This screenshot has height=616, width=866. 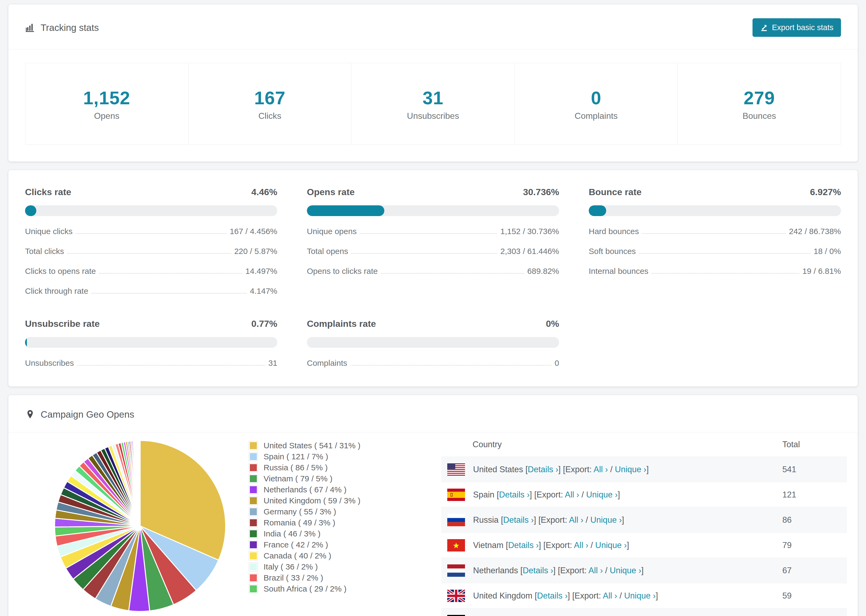 I want to click on summary-stat-opens: 1,152Opens, so click(x=107, y=104).